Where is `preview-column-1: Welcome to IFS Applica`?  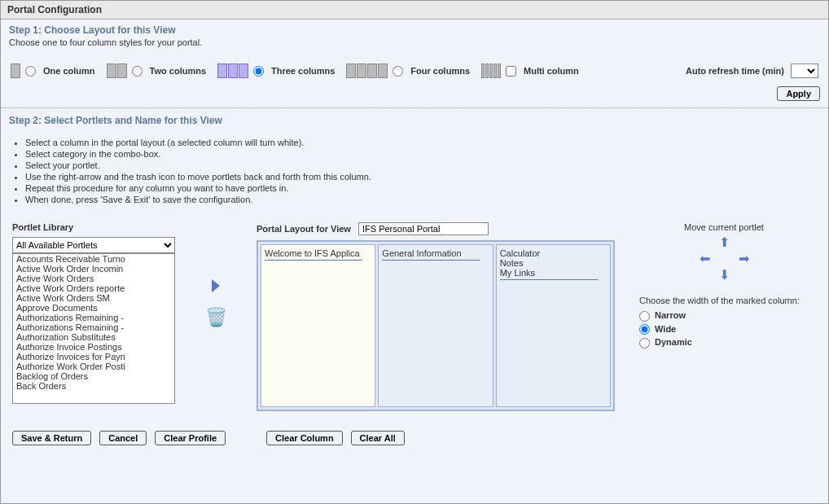
preview-column-1: Welcome to IFS Applica is located at coordinates (318, 326).